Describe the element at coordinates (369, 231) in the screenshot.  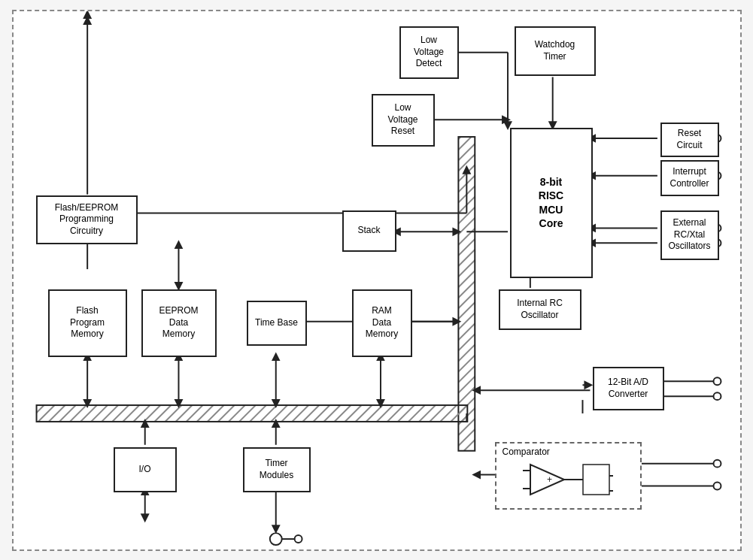
I see `stack-label: Stack` at that location.